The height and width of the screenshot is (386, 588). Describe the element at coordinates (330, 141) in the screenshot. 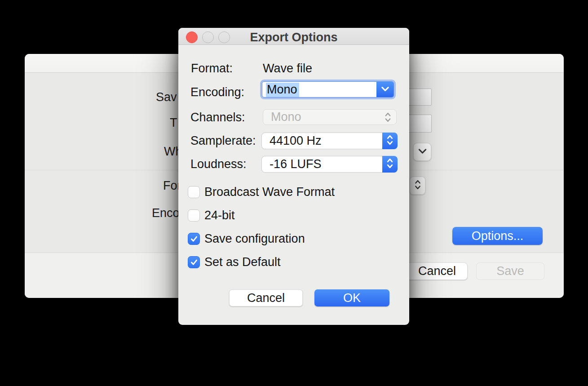

I see `samplerate-stepper: 44100 Hz` at that location.